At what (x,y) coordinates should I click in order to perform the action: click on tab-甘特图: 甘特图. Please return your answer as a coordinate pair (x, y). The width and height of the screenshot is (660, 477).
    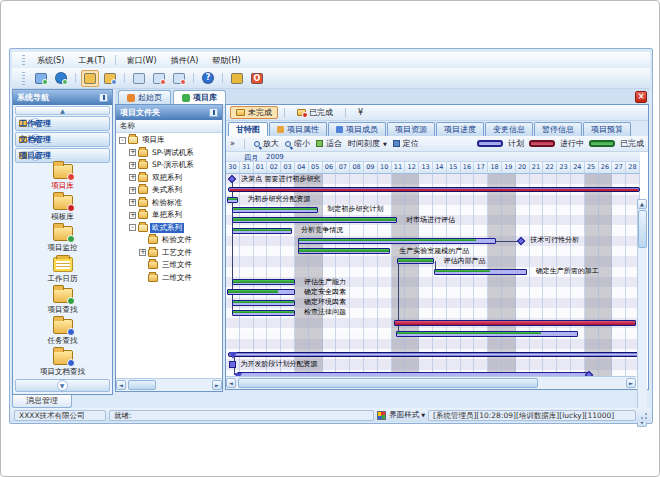
    Looking at the image, I should click on (248, 129).